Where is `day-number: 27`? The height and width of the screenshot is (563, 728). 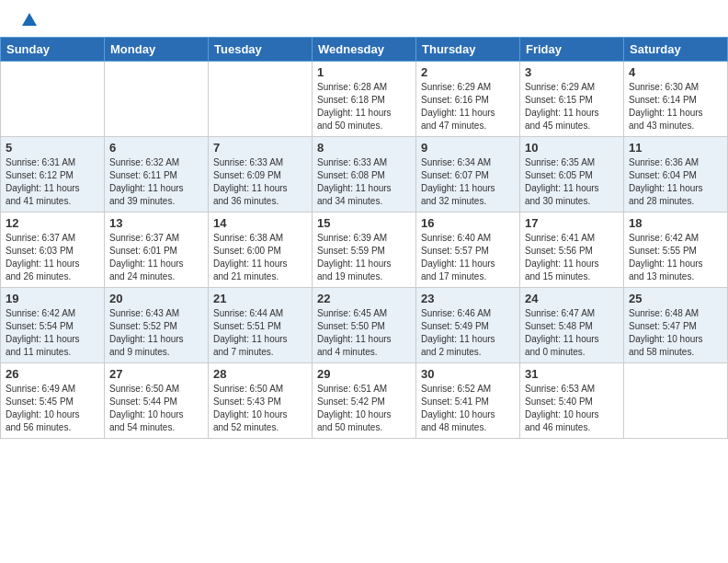 day-number: 27 is located at coordinates (156, 373).